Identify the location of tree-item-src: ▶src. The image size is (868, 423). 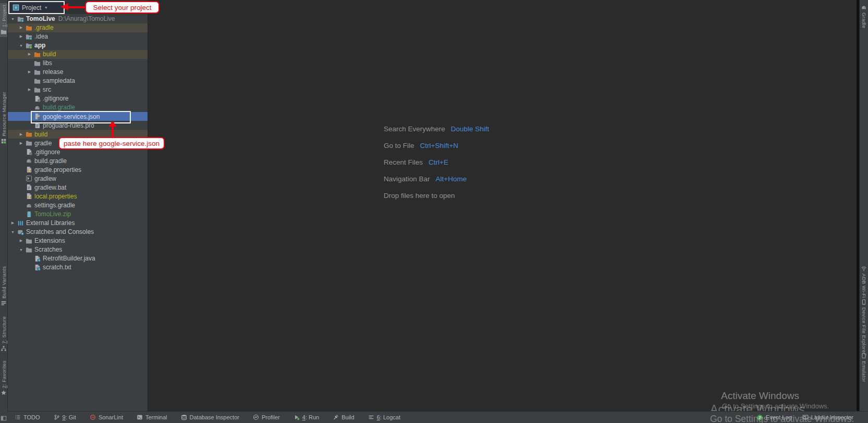
(77, 90).